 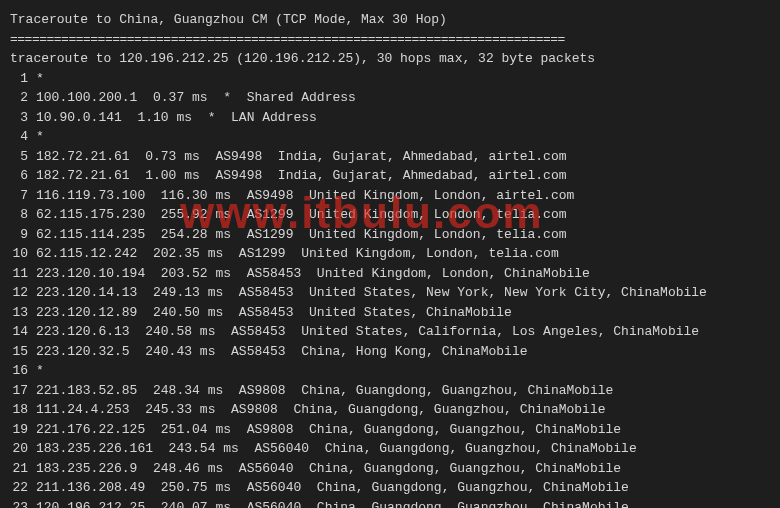 I want to click on hop-row: 7116.119.73.100 116.30 ms AS9498 United …, so click(x=390, y=196).